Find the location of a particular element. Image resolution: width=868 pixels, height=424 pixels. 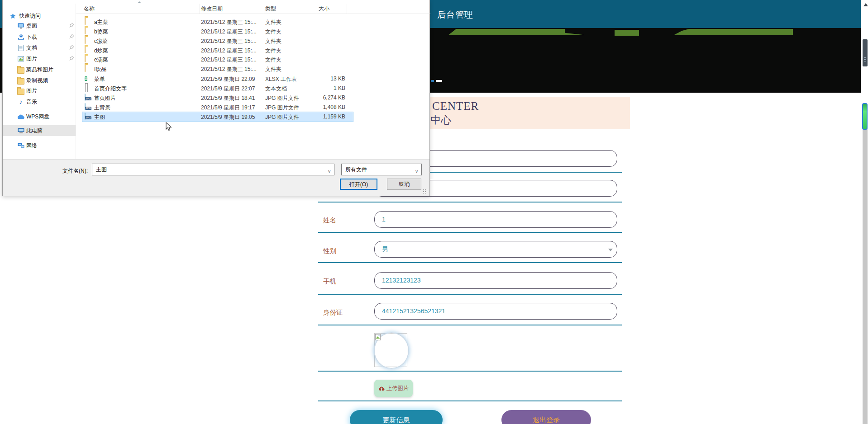

sidebar-item-desktop: 桌面 is located at coordinates (39, 26).